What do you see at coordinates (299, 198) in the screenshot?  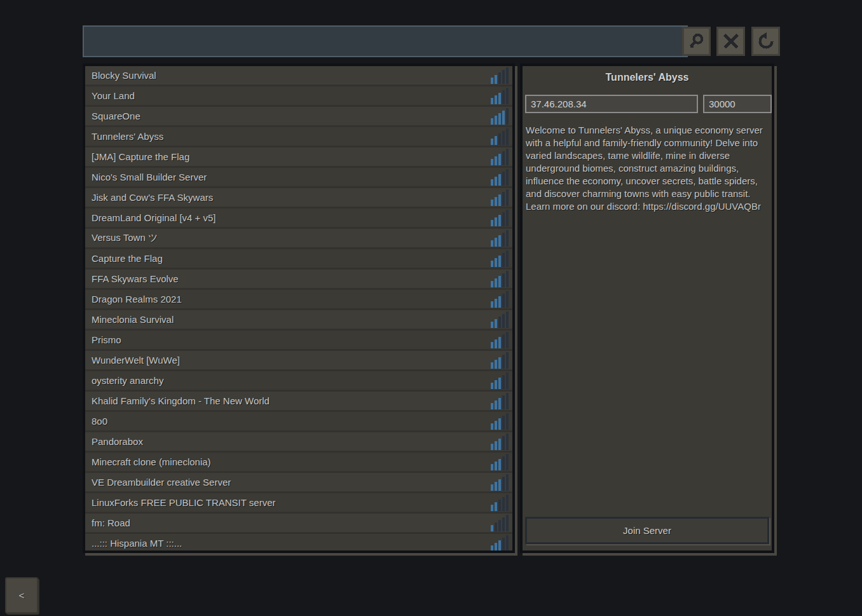 I see `server-row: Jisk and Cow's FFA Skywars` at bounding box center [299, 198].